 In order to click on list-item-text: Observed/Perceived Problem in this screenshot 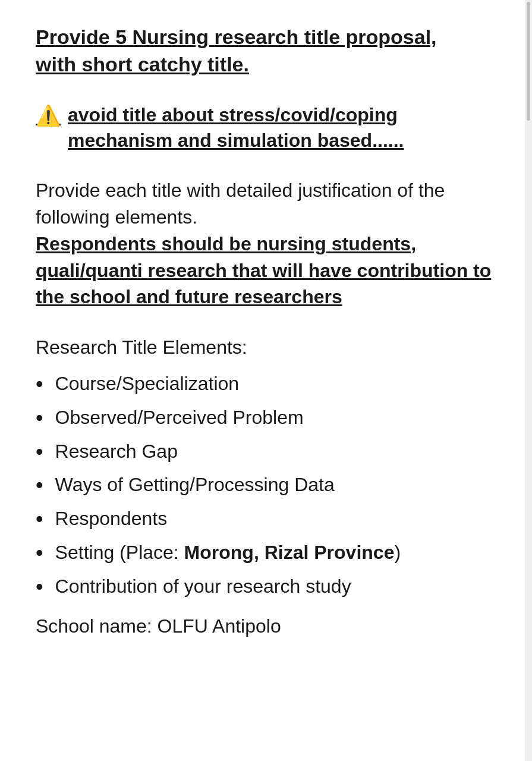, I will do `click(180, 417)`.